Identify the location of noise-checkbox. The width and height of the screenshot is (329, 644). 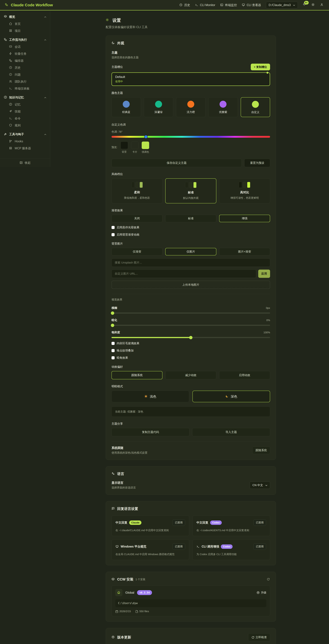
(113, 350).